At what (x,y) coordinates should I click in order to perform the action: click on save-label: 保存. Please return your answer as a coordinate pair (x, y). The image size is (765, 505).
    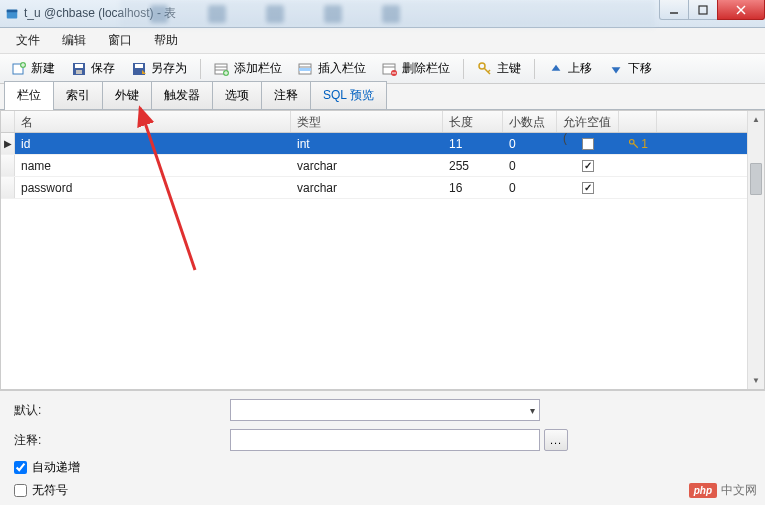
    Looking at the image, I should click on (103, 68).